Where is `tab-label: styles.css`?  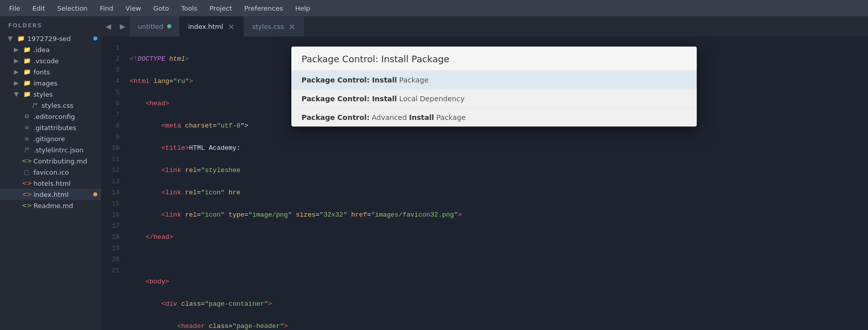
tab-label: styles.css is located at coordinates (268, 26).